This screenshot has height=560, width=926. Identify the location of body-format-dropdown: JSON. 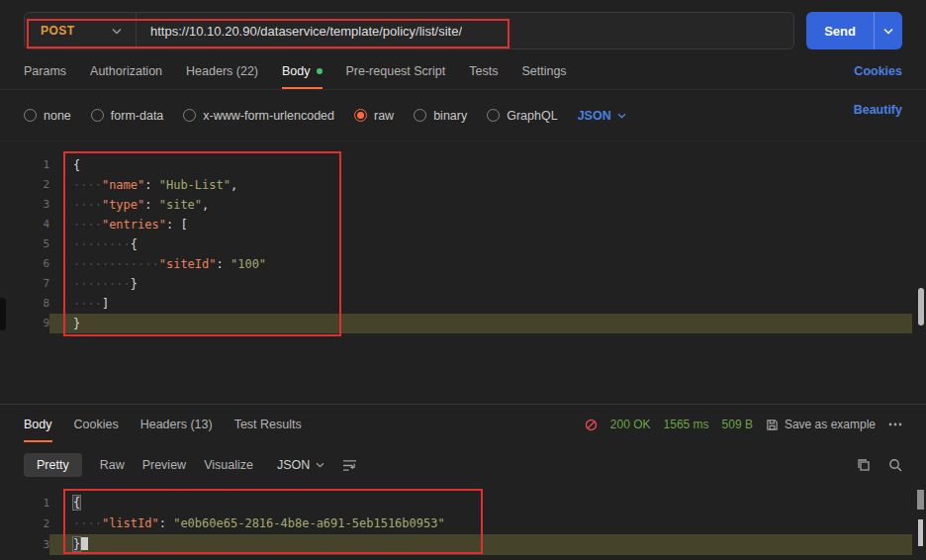
(602, 116).